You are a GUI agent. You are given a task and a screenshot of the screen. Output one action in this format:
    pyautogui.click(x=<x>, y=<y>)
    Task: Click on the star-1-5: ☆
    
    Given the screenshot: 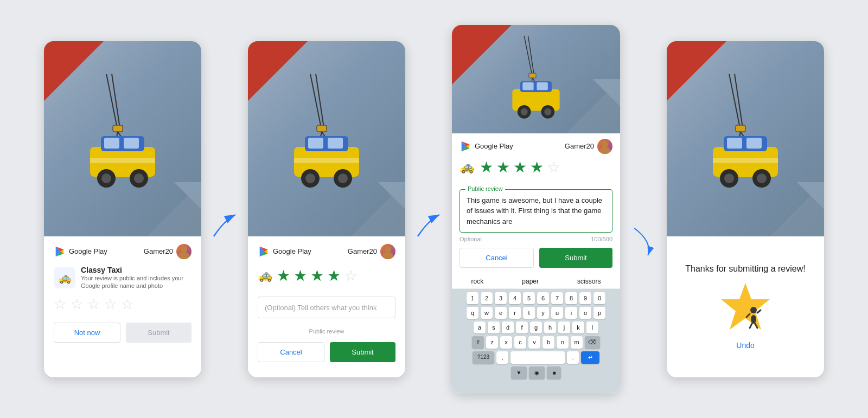 What is the action you would take?
    pyautogui.click(x=127, y=305)
    